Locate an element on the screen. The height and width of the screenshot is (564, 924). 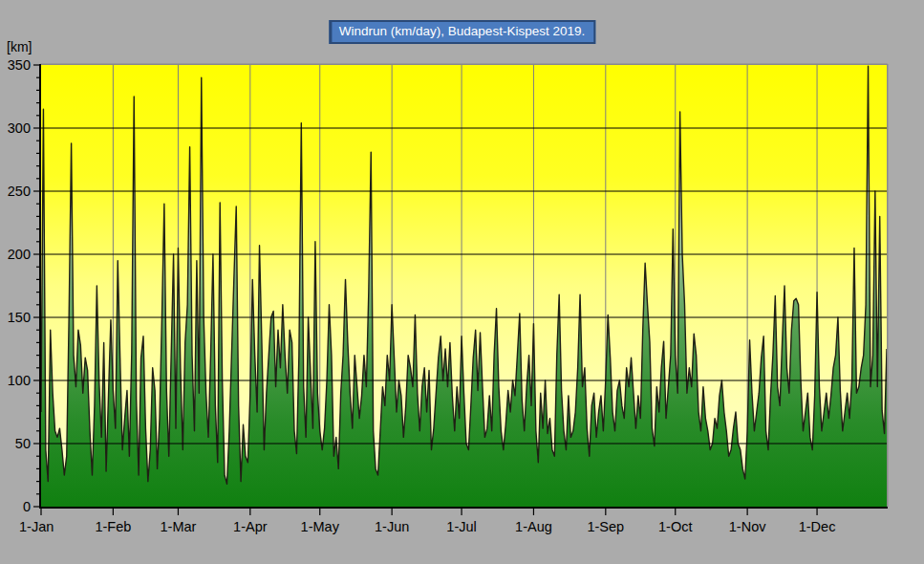
chart-title: Windrun (km/day), Budapest-Kispest 2019. is located at coordinates (462, 33).